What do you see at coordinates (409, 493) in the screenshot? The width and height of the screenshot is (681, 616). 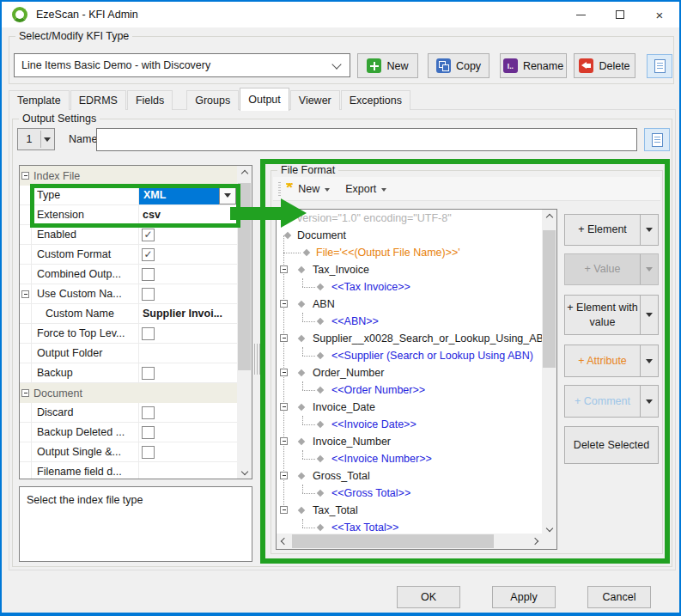 I see `tree-node-value: <<Gross Total>>` at bounding box center [409, 493].